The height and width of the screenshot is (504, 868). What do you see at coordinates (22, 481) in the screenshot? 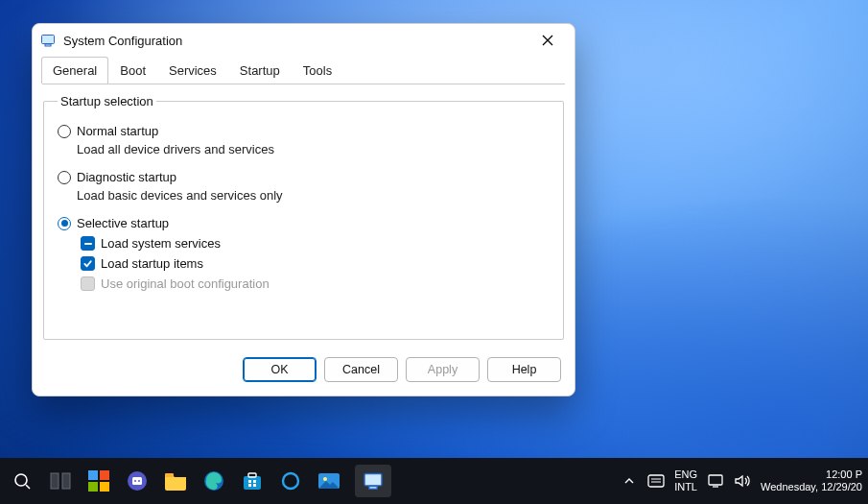
I see `taskbar-search-icon` at bounding box center [22, 481].